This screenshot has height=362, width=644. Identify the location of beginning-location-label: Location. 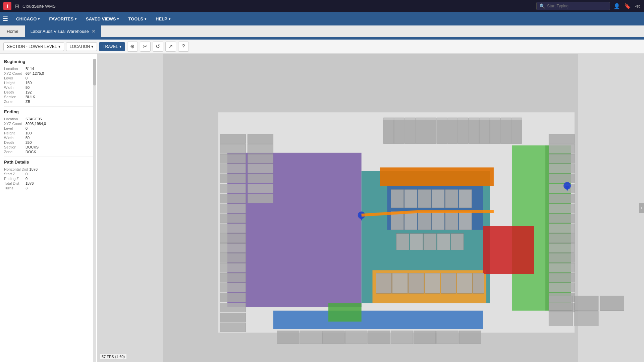
(14, 69).